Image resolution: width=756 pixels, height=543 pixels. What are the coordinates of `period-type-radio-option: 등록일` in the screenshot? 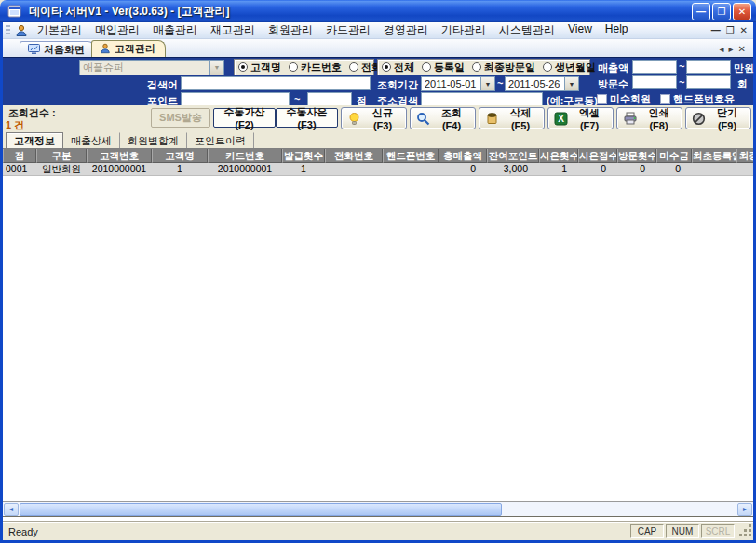 It's located at (443, 67).